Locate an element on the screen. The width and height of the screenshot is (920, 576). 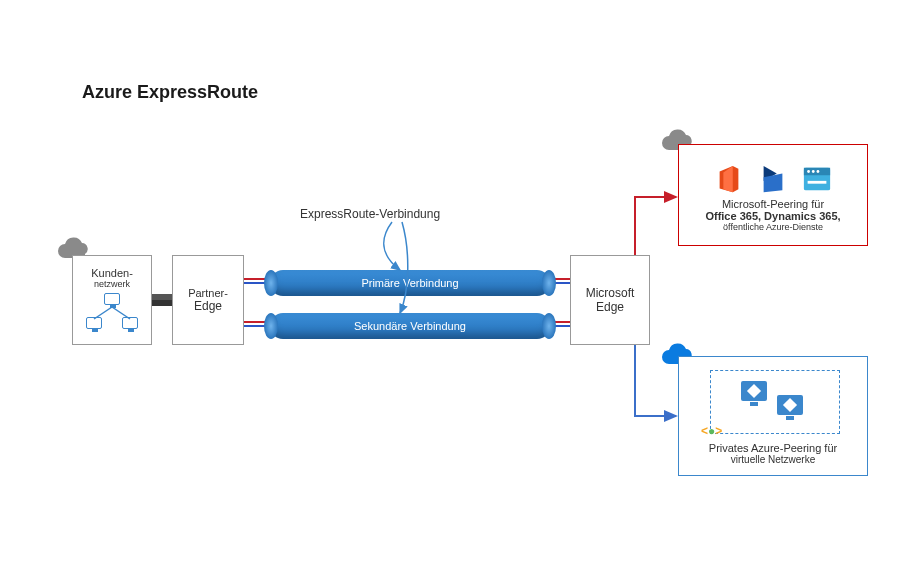
ms-peering-line2: Office 365, Dynamics 365, is located at coordinates (772, 216).